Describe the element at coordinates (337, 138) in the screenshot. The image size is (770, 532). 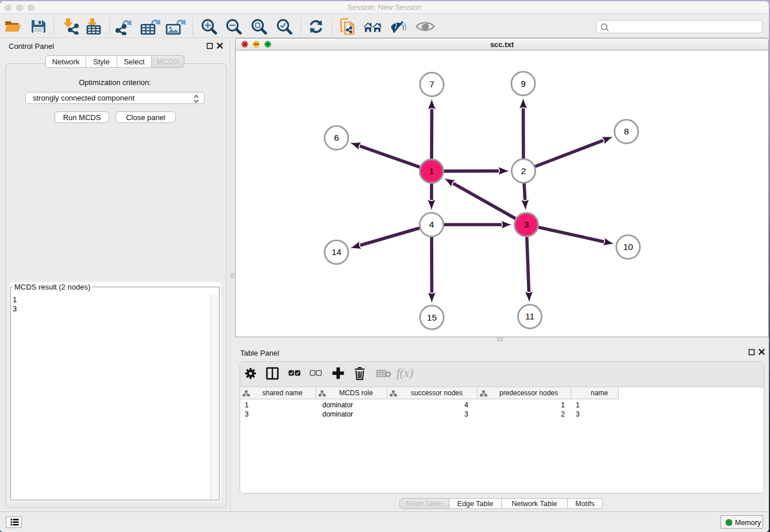
I see `svg-text: 6` at that location.